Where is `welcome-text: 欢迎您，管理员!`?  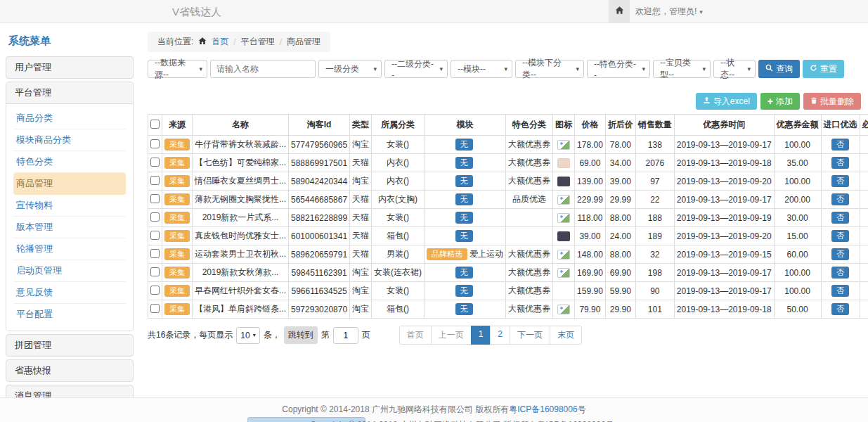 welcome-text: 欢迎您，管理员! is located at coordinates (666, 11).